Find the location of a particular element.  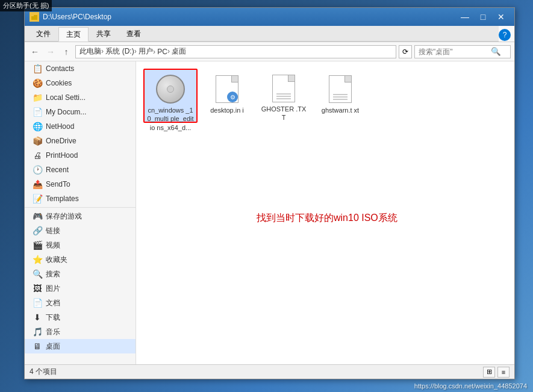

address-path: 此电脑 系统 (D:) 用户 PC 桌面 is located at coordinates (236, 52).